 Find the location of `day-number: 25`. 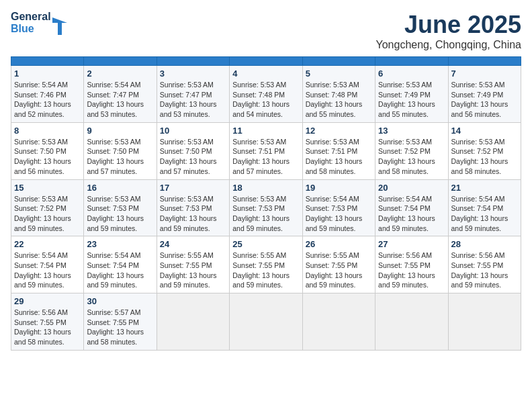

day-number: 25 is located at coordinates (266, 244).